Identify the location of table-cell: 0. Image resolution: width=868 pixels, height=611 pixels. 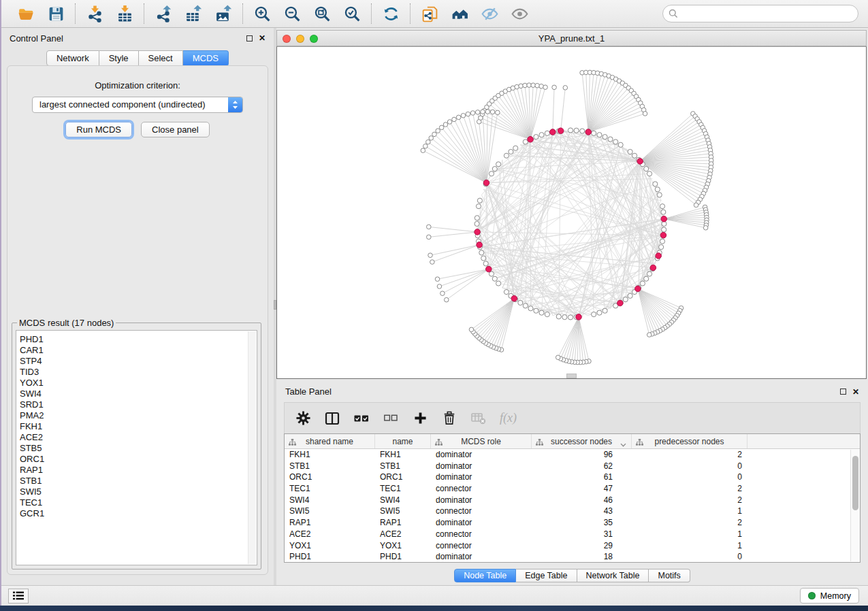
(690, 557).